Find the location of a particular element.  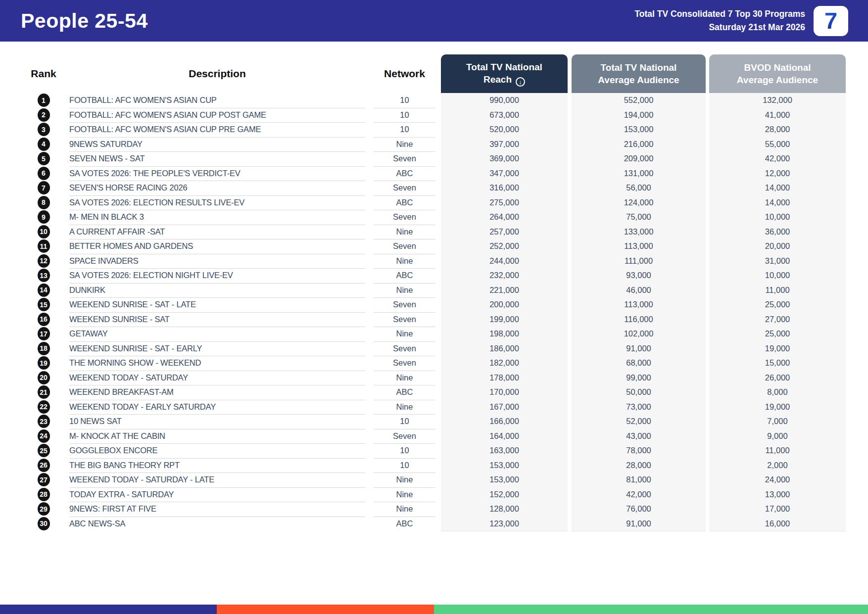

total-tv-average-audience-cell: 131,000 is located at coordinates (638, 174).